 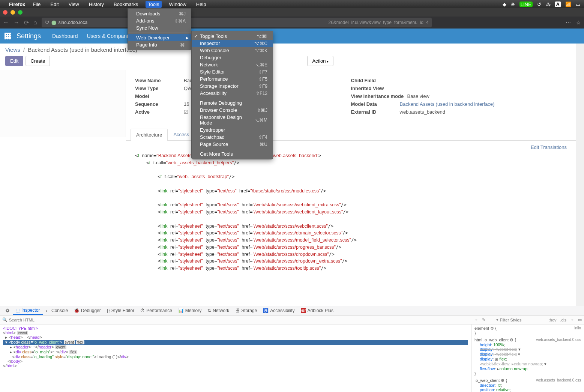 What do you see at coordinates (232, 79) in the screenshot?
I see `menu-item: Performance⇧F5` at bounding box center [232, 79].